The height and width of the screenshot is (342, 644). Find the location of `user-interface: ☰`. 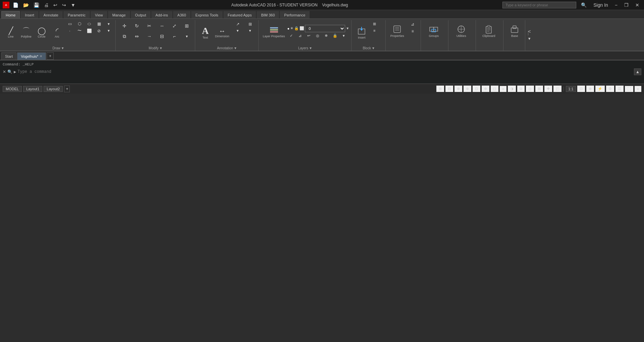

user-interface: ☰ is located at coordinates (620, 89).